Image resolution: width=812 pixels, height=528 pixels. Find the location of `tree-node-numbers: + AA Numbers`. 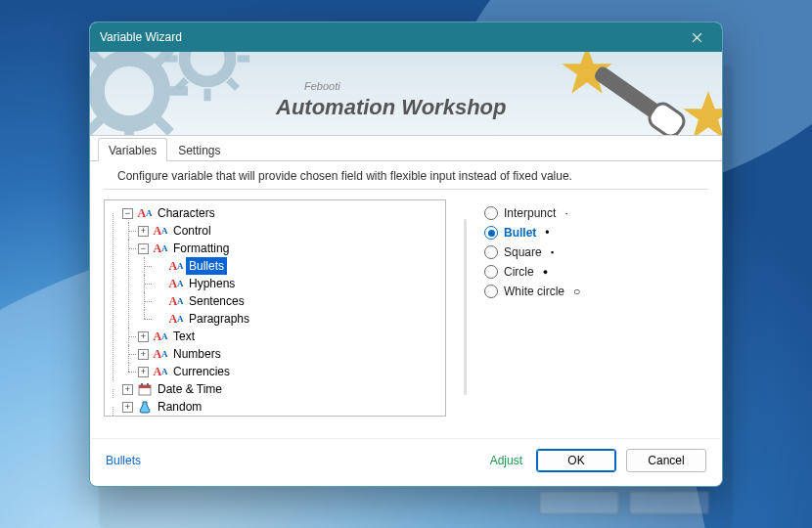

tree-node-numbers: + AA Numbers is located at coordinates (291, 354).